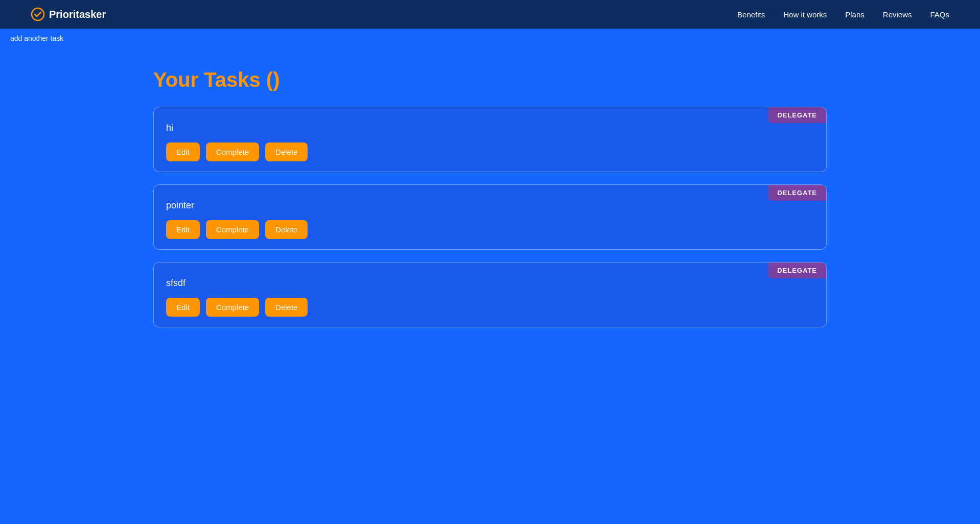 Image resolution: width=980 pixels, height=524 pixels. What do you see at coordinates (490, 139) in the screenshot?
I see `task-card-1: DELEGATE hi Edit Complete Delete` at bounding box center [490, 139].